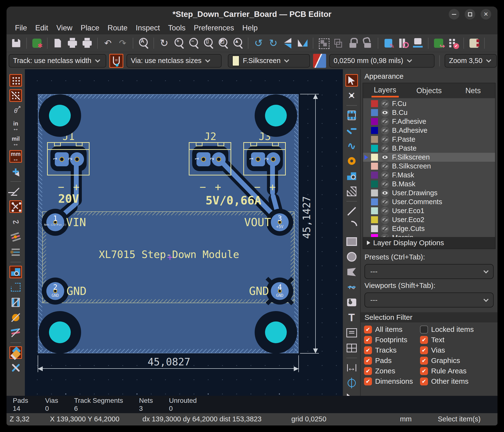 The width and height of the screenshot is (504, 432). What do you see at coordinates (16, 207) in the screenshot?
I see `show-ratsnest-icon` at bounding box center [16, 207].